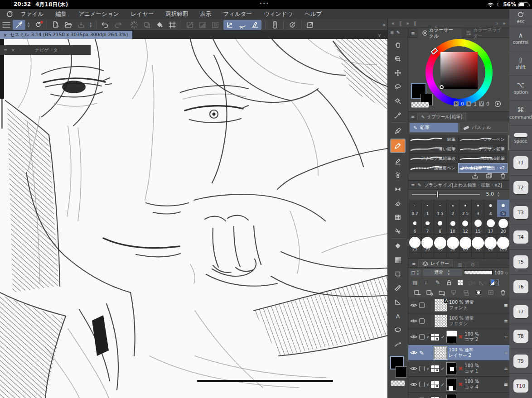 The width and height of the screenshot is (532, 398). What do you see at coordinates (160, 25) in the screenshot?
I see `fill-command-icon` at bounding box center [160, 25].